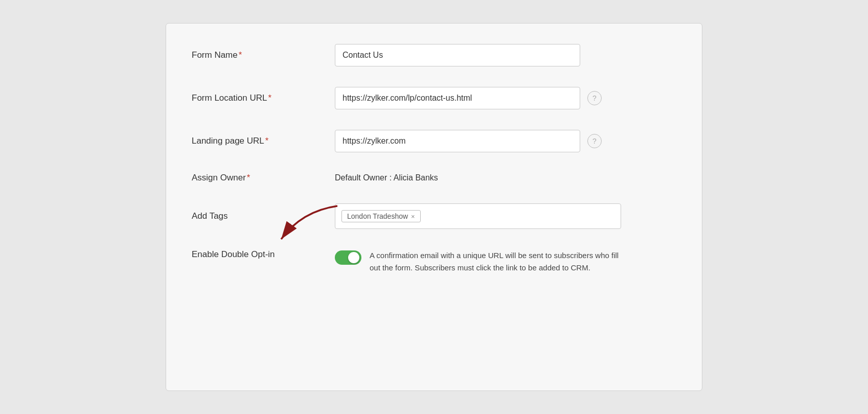 The width and height of the screenshot is (868, 414). I want to click on landing-page-url-row: Landing page URL* ?, so click(434, 141).